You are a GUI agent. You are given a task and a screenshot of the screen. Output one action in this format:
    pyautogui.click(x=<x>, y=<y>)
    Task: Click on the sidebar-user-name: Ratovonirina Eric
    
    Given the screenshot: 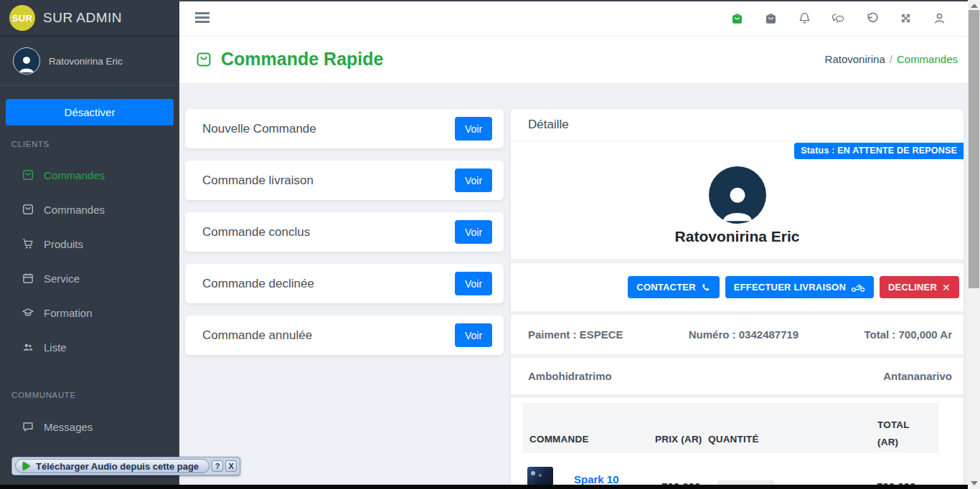 What is the action you would take?
    pyautogui.click(x=86, y=62)
    